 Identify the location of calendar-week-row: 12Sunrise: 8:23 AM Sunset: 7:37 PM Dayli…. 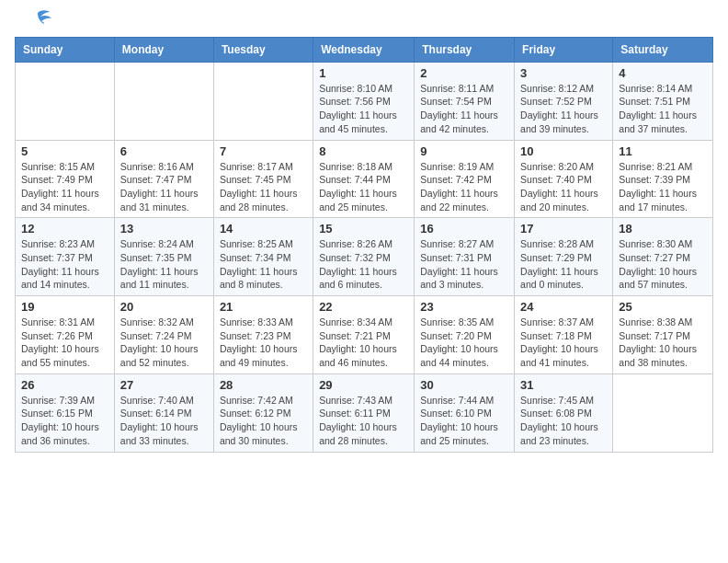
(364, 258).